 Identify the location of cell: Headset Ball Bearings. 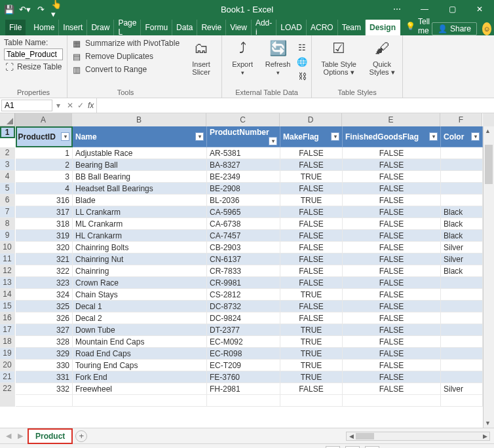
(140, 189).